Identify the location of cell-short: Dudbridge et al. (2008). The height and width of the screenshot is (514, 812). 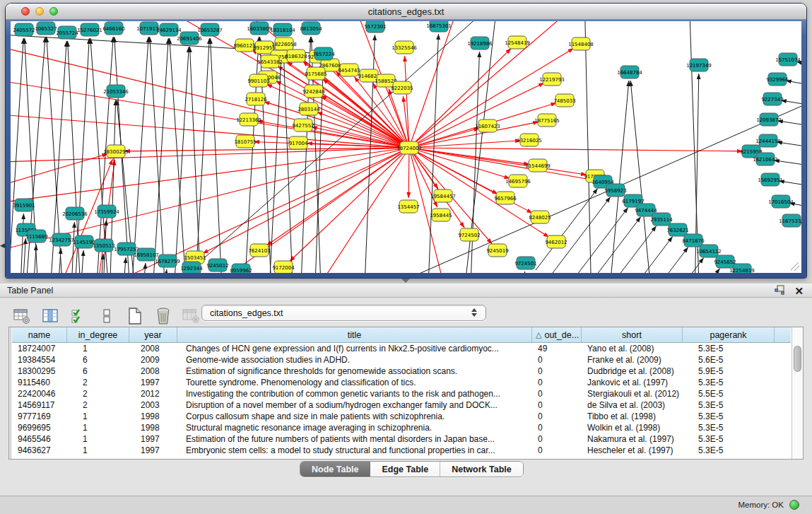
(632, 371).